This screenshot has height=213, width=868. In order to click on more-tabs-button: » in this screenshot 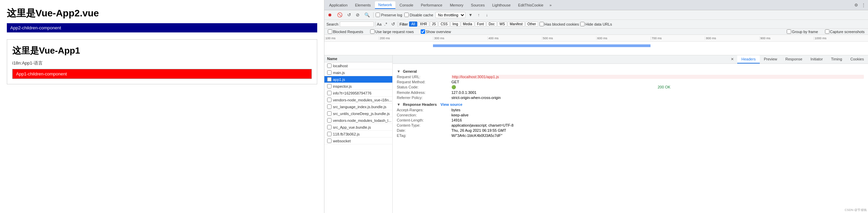, I will do `click(550, 5)`.